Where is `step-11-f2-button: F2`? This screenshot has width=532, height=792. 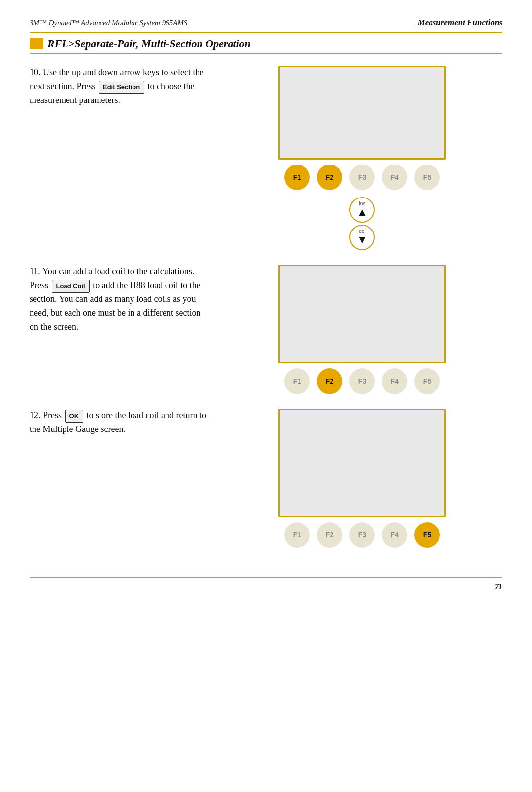
step-11-f2-button: F2 is located at coordinates (330, 381).